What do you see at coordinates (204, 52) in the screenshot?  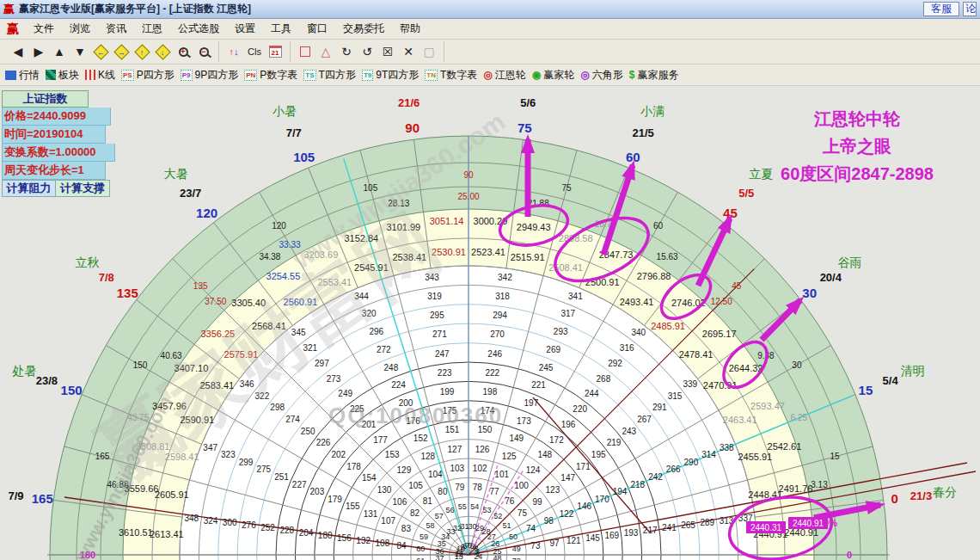 I see `zoom-out-icon: −` at bounding box center [204, 52].